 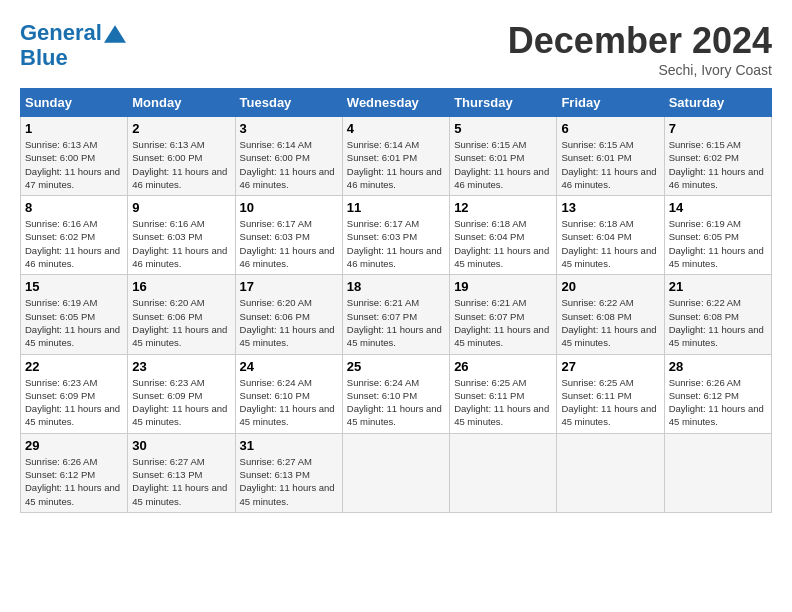 I want to click on day-number: 10, so click(x=289, y=208).